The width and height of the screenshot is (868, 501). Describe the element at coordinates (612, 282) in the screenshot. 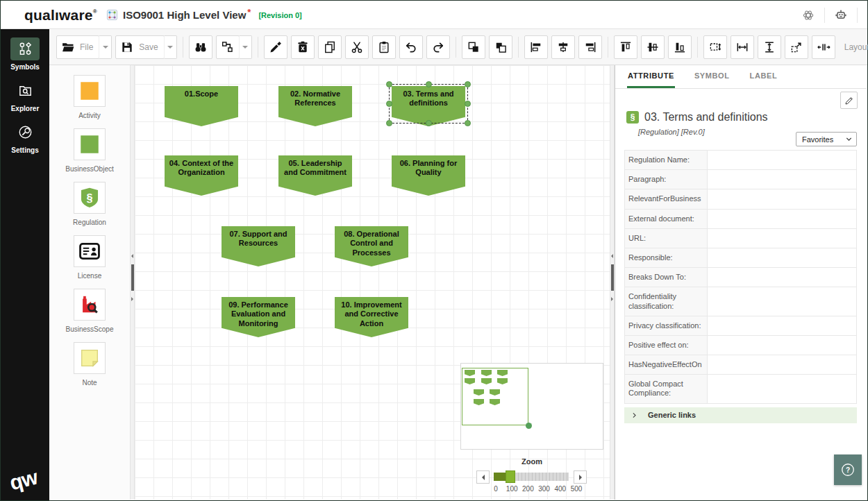

I see `panel-splitter` at that location.